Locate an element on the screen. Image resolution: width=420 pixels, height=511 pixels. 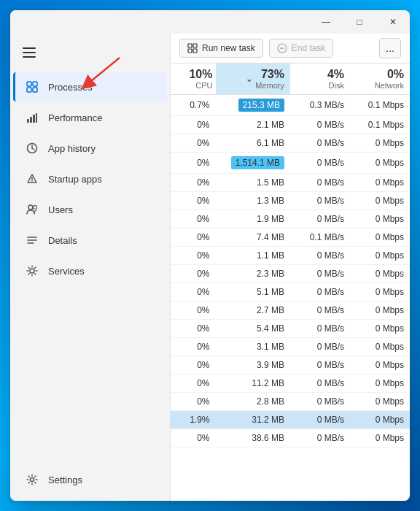
table-row: 0%3.1 MB0 MB/s0 Mbps is located at coordinates (290, 347).